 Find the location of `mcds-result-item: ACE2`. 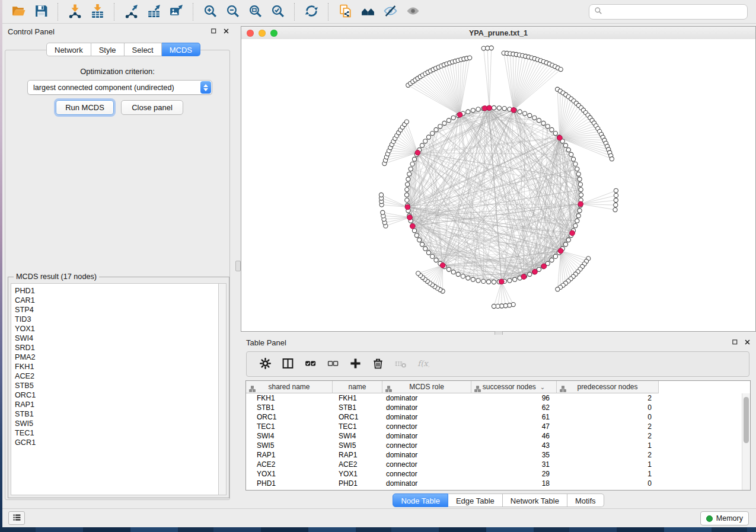

mcds-result-item: ACE2 is located at coordinates (116, 376).